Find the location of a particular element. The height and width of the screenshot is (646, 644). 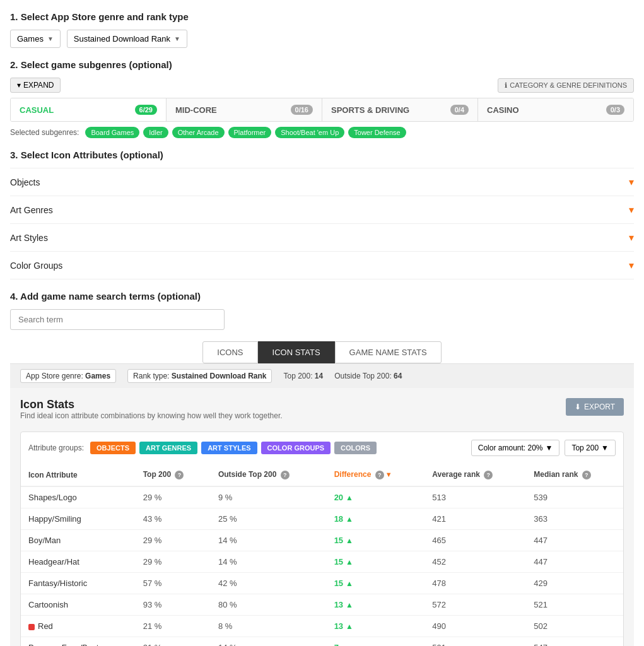

chip-art-styles: ART STYLES is located at coordinates (229, 448).